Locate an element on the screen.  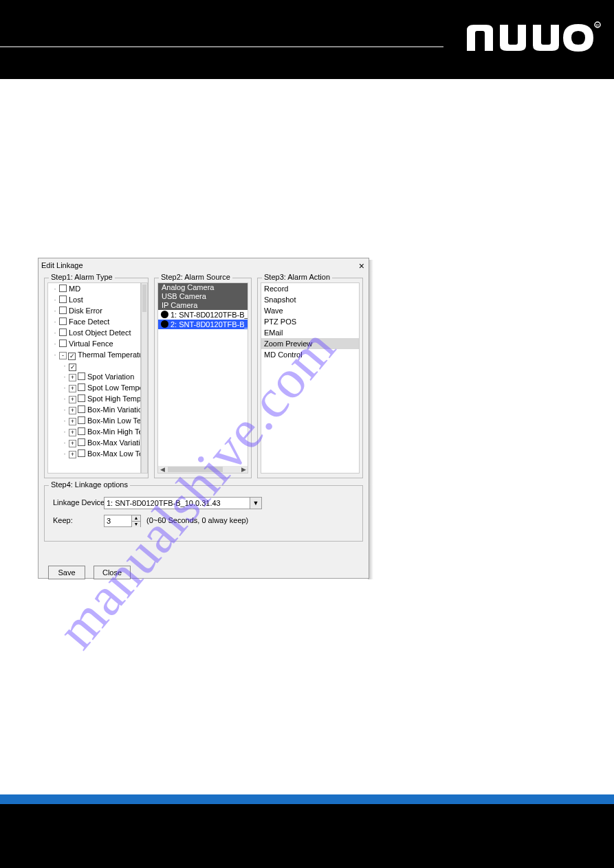
linkage-device-combo: 1: SNT-8D0120TFB-B_10.0.31.43 ▼ is located at coordinates (183, 503).